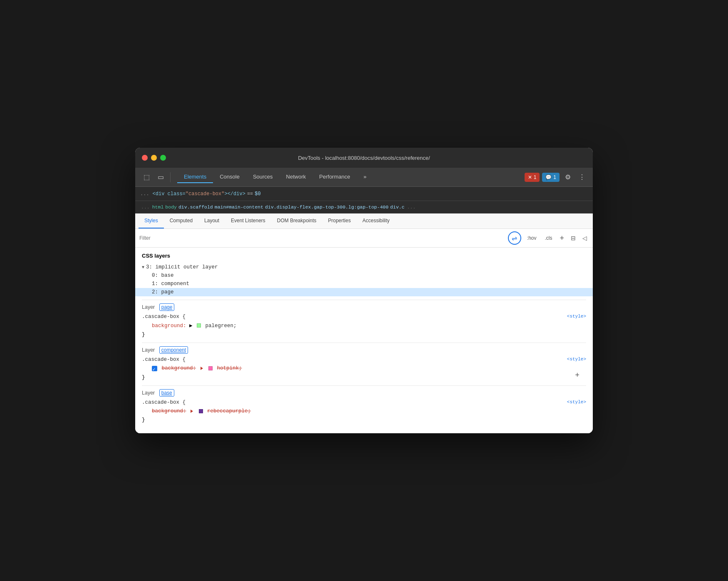  I want to click on css-closing-page: }, so click(364, 335).